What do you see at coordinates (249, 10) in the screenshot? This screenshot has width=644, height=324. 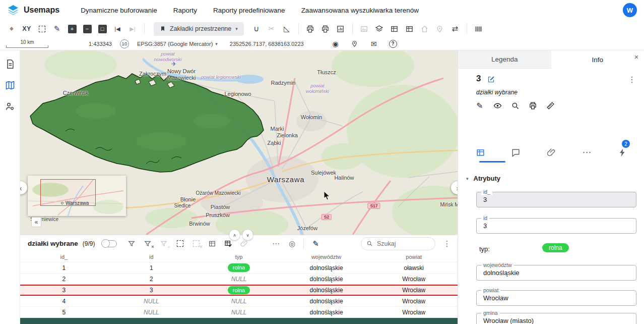 I see `menu-item-predefined-reports: Raporty predefiniowane` at bounding box center [249, 10].